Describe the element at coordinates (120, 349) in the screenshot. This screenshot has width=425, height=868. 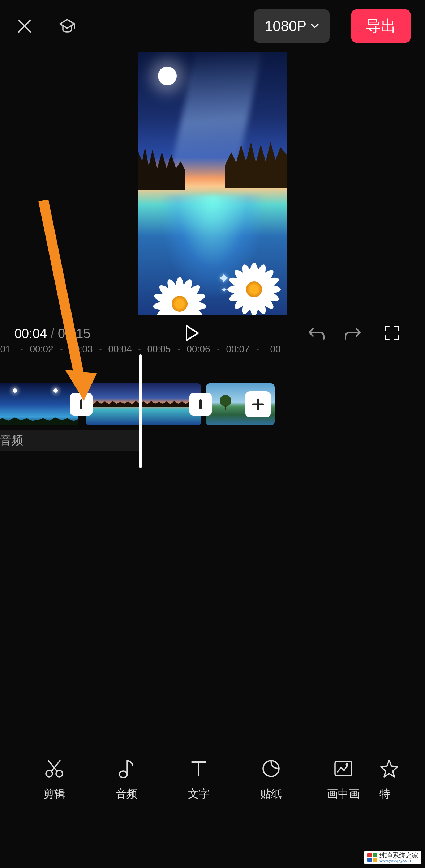
I see `ruler-tick: 00:04` at that location.